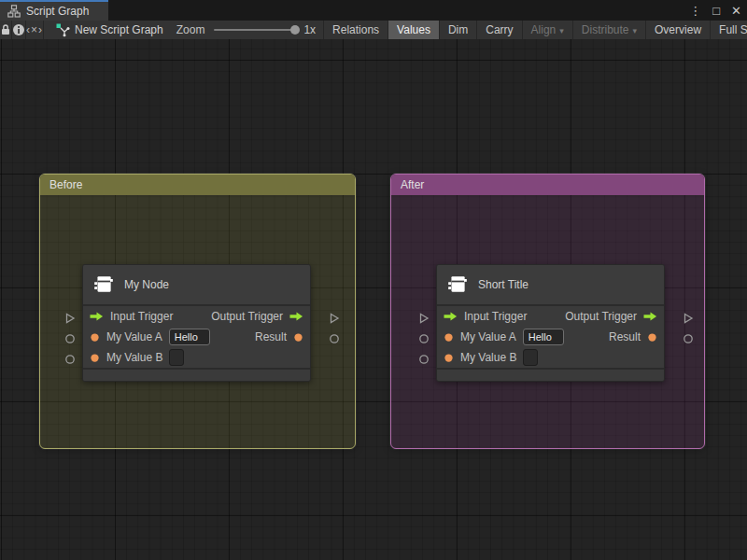 The image size is (747, 560). I want to click on lock-icon, so click(6, 30).